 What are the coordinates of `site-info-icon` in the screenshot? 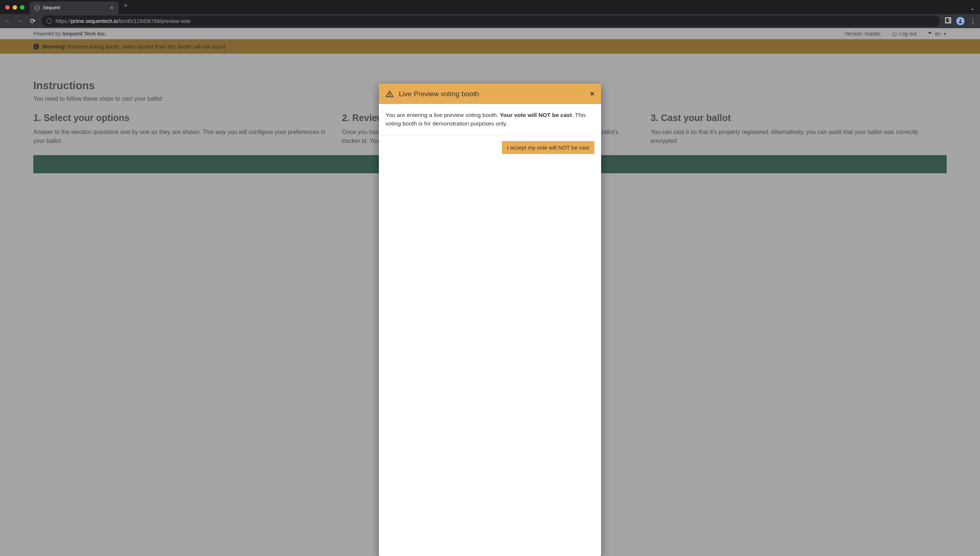 It's located at (49, 21).